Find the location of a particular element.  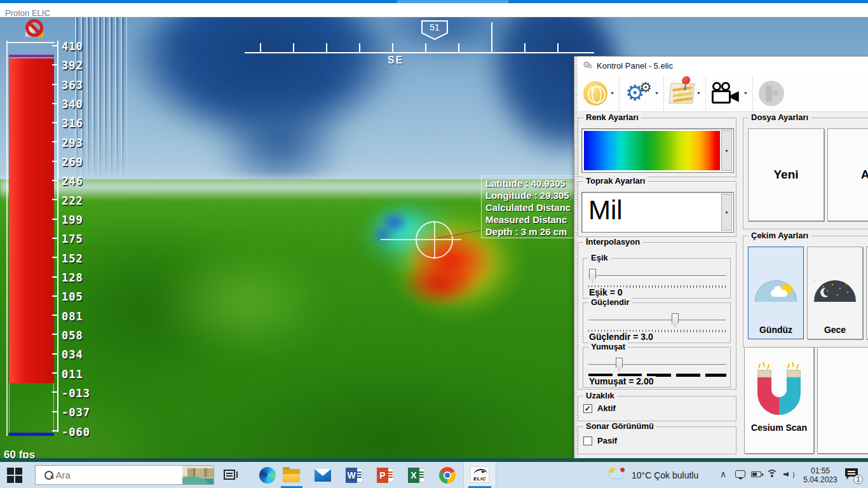

slider-label: Yumuşat is located at coordinates (608, 347).